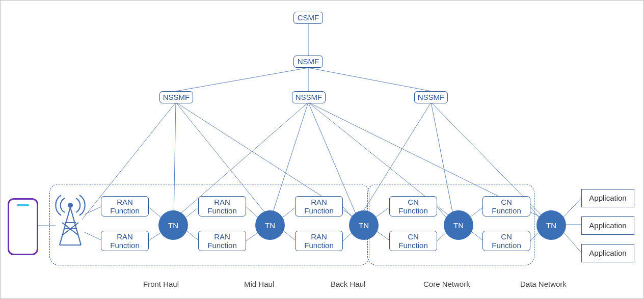 This screenshot has height=299, width=644. I want to click on nssmf-box-3: NSSMF, so click(431, 97).